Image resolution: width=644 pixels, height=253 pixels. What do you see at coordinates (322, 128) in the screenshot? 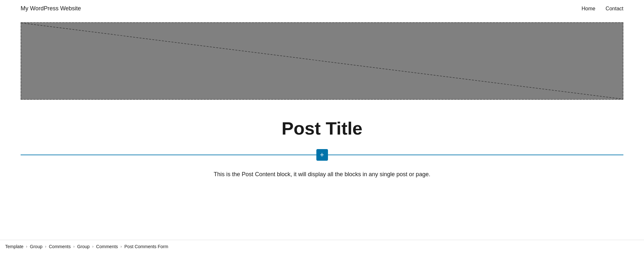
I see `post-title: Post Title` at bounding box center [322, 128].